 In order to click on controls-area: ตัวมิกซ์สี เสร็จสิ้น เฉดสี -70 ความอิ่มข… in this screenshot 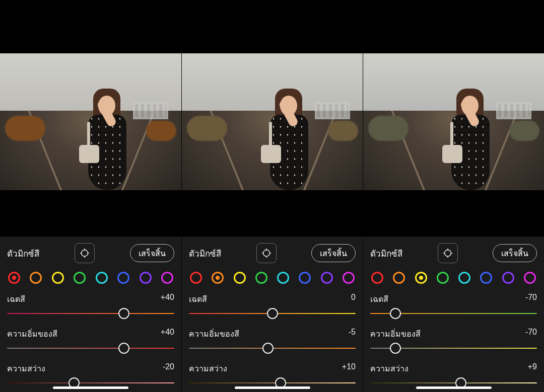, I will do `click(453, 314)`.